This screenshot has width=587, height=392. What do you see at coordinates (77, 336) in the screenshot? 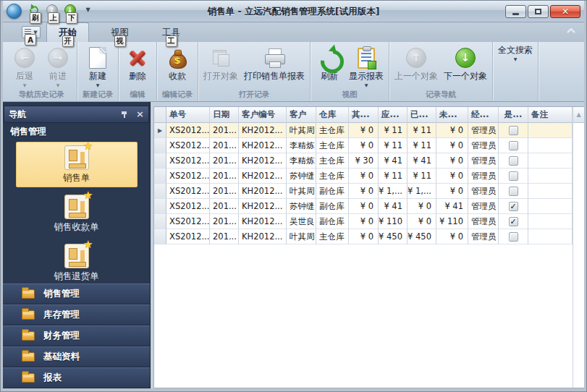
I see `nav-section-财务管理: 财务管理` at bounding box center [77, 336].